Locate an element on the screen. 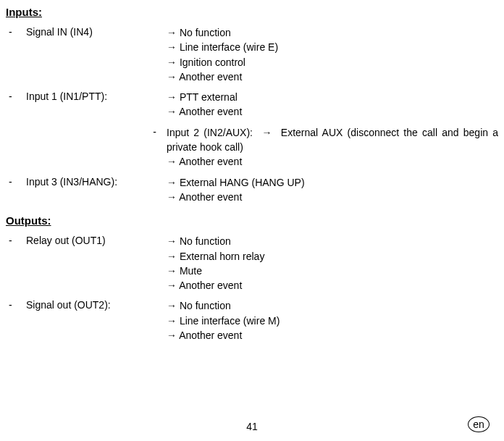 The height and width of the screenshot is (441, 504). page-number: 41 is located at coordinates (252, 427).